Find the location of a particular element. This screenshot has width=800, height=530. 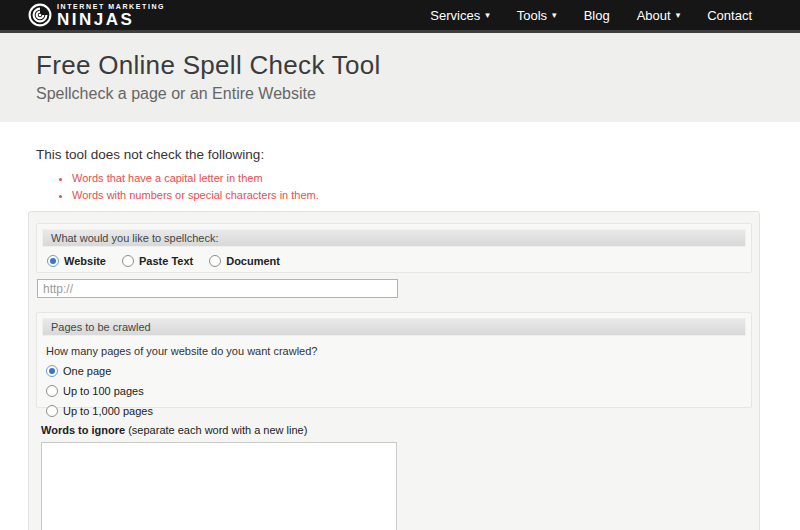

radio-one-page: One page is located at coordinates (394, 371).